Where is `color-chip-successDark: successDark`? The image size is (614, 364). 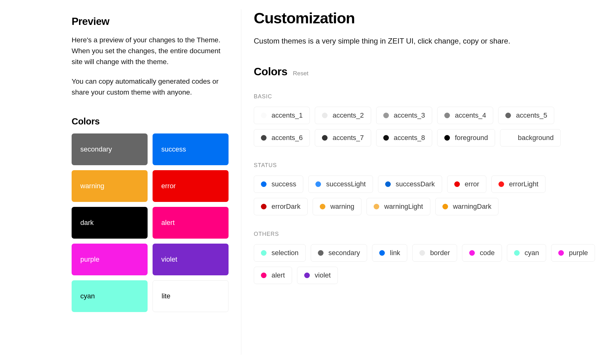 color-chip-successDark: successDark is located at coordinates (410, 184).